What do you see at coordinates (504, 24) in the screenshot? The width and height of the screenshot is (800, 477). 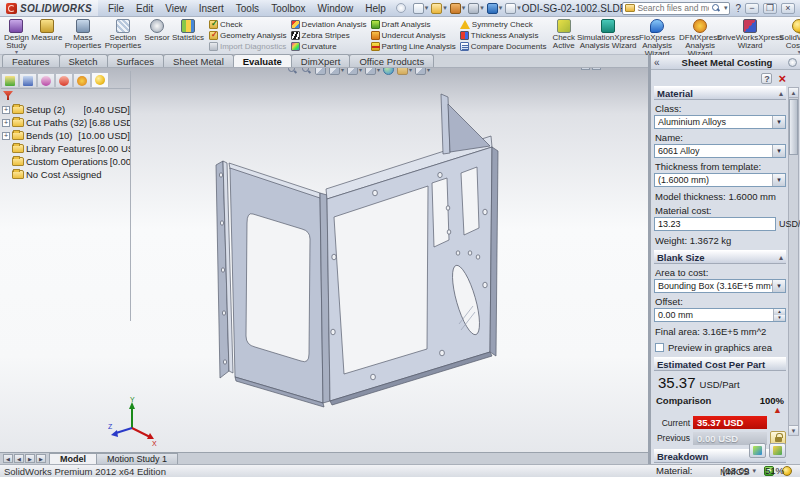 I see `symmetry-check-button: Symmetry Check` at bounding box center [504, 24].